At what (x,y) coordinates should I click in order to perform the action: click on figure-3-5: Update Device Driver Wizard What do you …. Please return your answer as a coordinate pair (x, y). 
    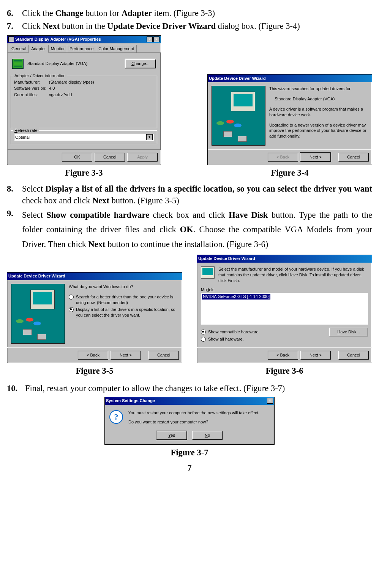
    Looking at the image, I should click on (95, 325).